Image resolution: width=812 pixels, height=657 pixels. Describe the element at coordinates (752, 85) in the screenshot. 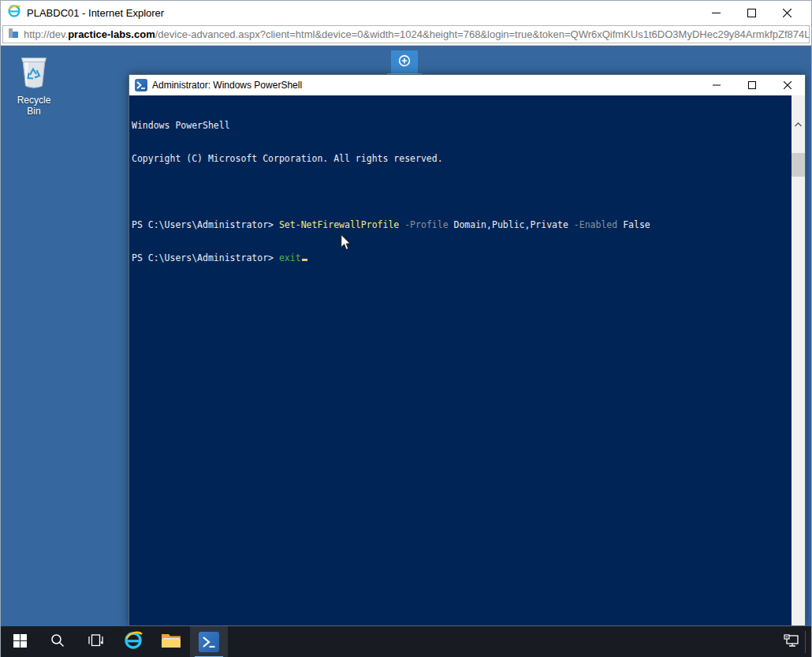

I see `powershell-maximize-button` at that location.